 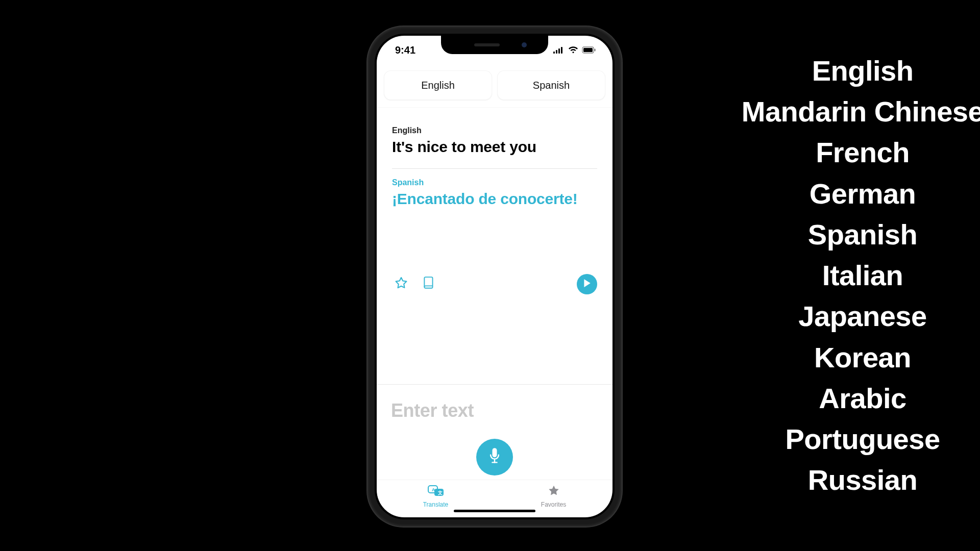 What do you see at coordinates (495, 183) in the screenshot?
I see `target-language-label: Spanish` at bounding box center [495, 183].